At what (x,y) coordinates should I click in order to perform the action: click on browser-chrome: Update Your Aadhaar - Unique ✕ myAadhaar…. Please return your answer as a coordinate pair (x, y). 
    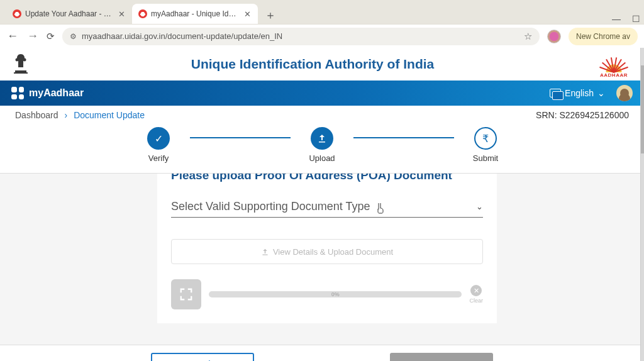
    Looking at the image, I should click on (322, 24).